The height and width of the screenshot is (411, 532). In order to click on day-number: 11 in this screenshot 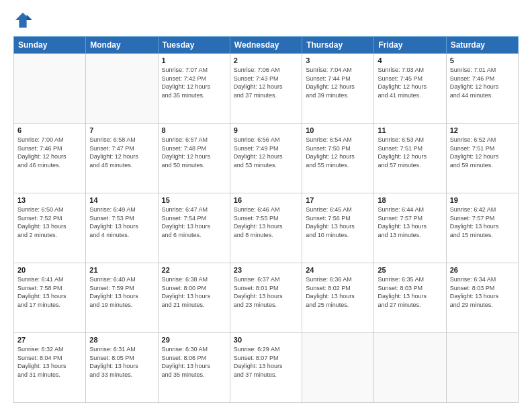, I will do `click(410, 130)`.